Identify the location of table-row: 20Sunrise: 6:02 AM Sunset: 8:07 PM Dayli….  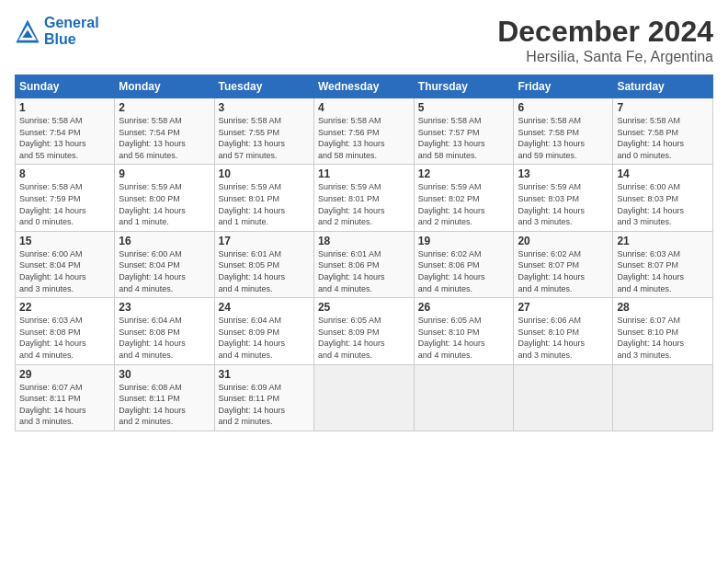
(563, 264).